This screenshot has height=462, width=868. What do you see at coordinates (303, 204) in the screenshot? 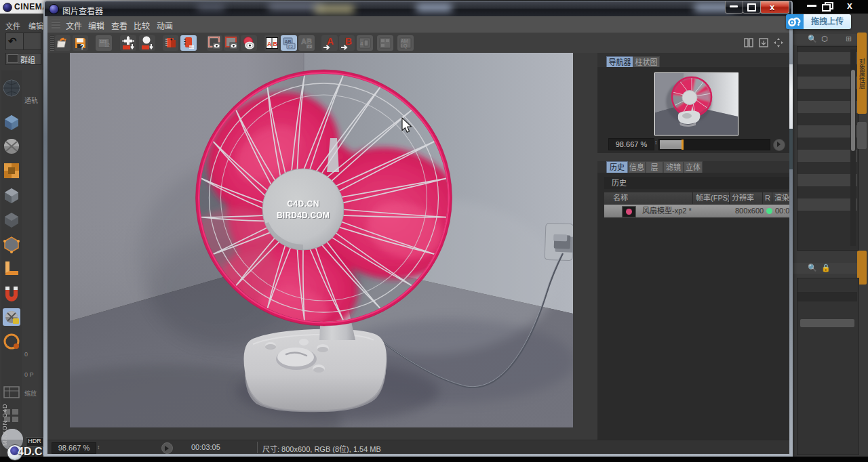
I see `svg-text: C4D.CN` at bounding box center [303, 204].